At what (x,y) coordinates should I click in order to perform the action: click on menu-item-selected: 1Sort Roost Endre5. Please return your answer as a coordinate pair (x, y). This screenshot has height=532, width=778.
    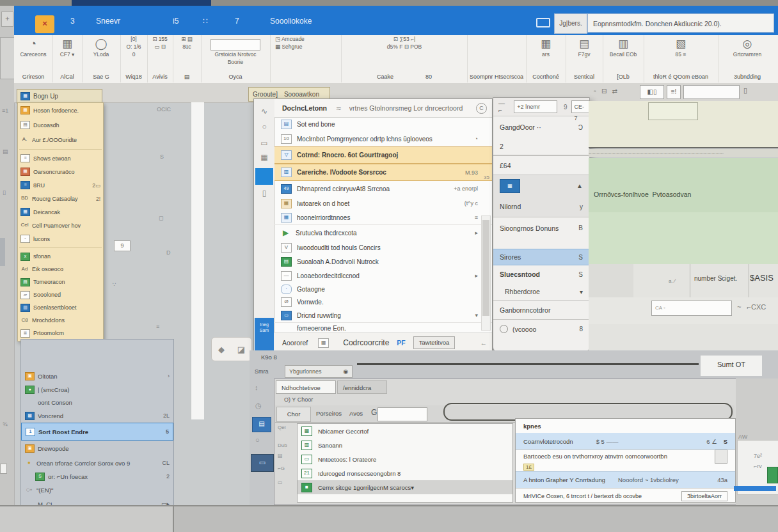
    Looking at the image, I should click on (97, 432).